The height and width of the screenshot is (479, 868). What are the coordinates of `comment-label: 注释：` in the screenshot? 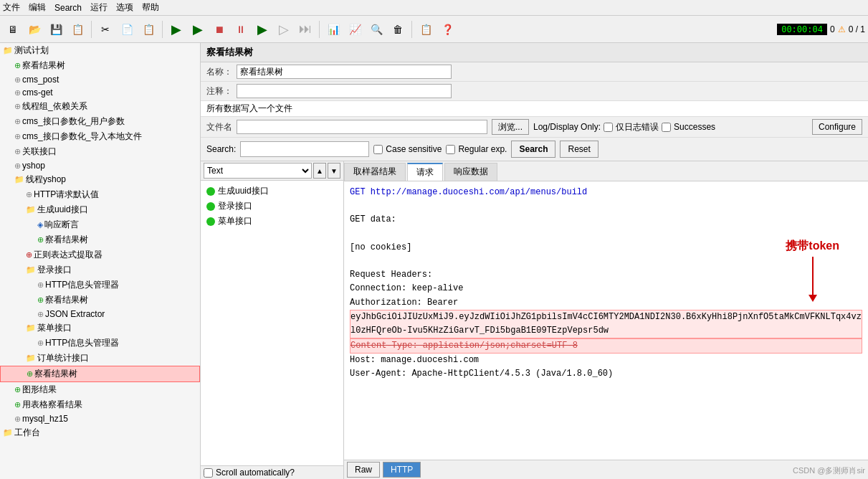 It's located at (219, 92).